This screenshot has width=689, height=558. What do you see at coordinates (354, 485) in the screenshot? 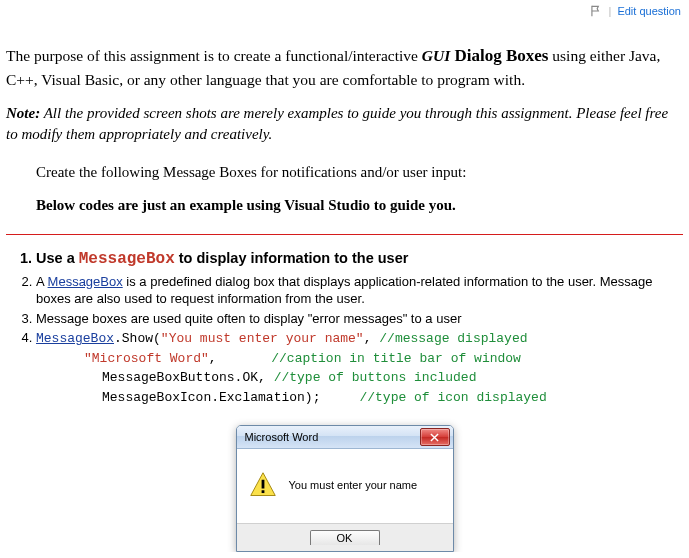
I see `messagebox-message: You must enter your name` at bounding box center [354, 485].